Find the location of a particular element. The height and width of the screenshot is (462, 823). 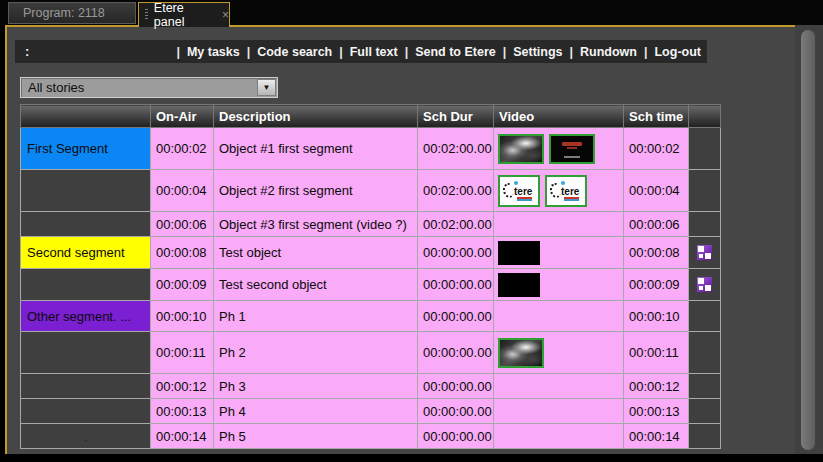

tab-etere-panel: Etere panel × is located at coordinates (184, 14).